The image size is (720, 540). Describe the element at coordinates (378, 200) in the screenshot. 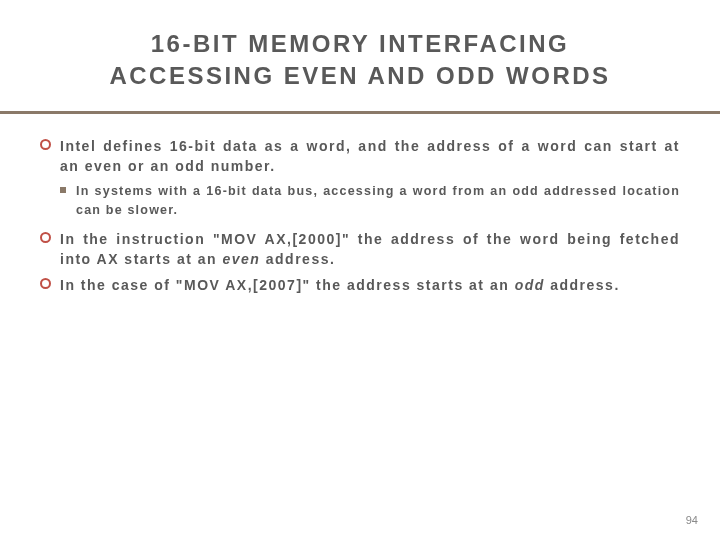

I see `sub-bullet-text: In systems with a 16-bit data bus, acces…` at that location.